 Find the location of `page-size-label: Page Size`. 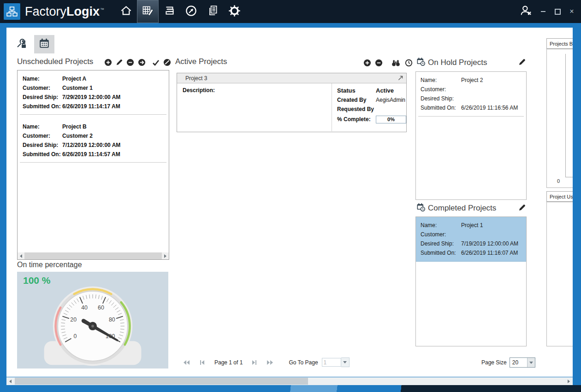

page-size-label: Page Size is located at coordinates (494, 363).